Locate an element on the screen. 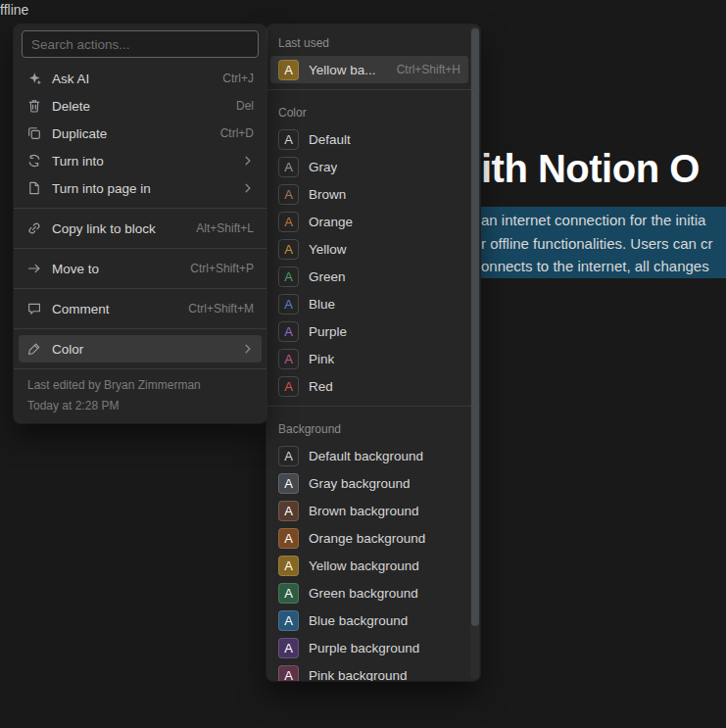  turn-into-icon is located at coordinates (34, 161).